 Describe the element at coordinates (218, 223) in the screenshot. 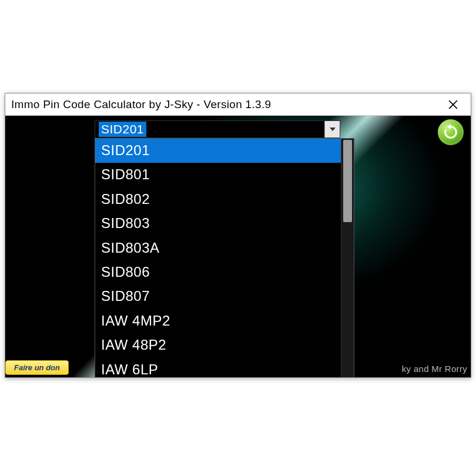

I see `dropdown-item: SID803` at that location.